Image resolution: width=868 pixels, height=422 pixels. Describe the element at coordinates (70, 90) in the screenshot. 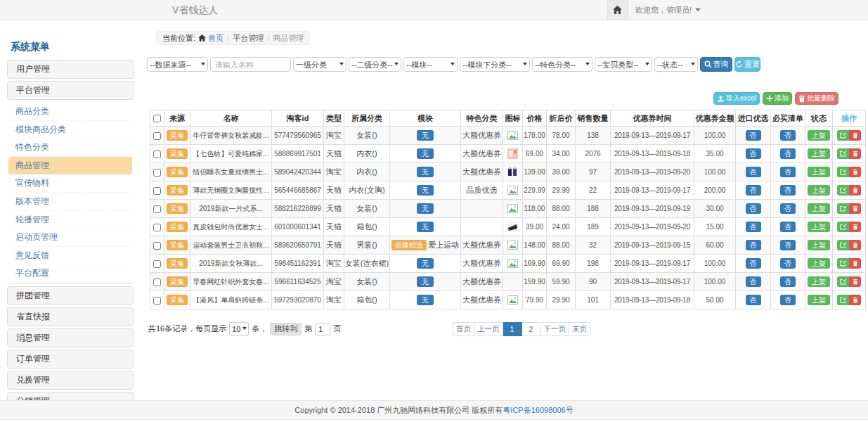

I see `sidebar-section-platform: 平台管理` at that location.